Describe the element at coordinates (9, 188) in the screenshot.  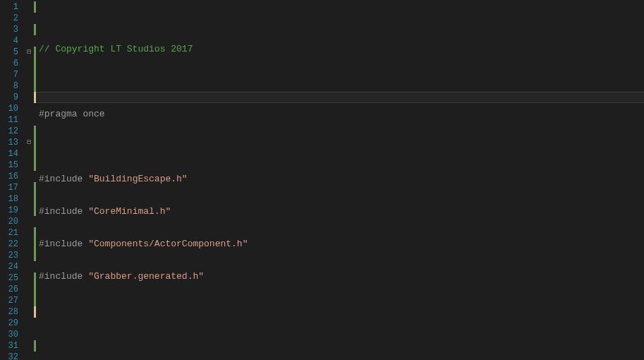
I see `line-number: 17` at that location.